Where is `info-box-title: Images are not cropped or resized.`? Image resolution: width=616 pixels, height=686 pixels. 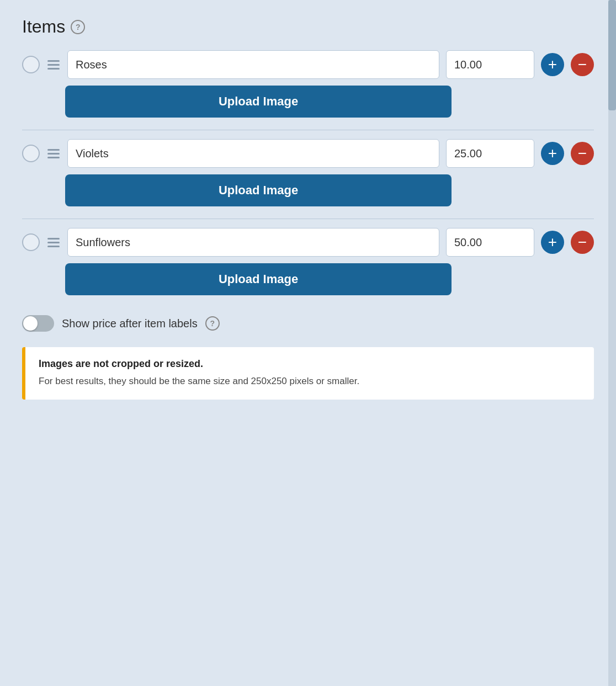
info-box-title: Images are not cropped or resized. is located at coordinates (310, 364).